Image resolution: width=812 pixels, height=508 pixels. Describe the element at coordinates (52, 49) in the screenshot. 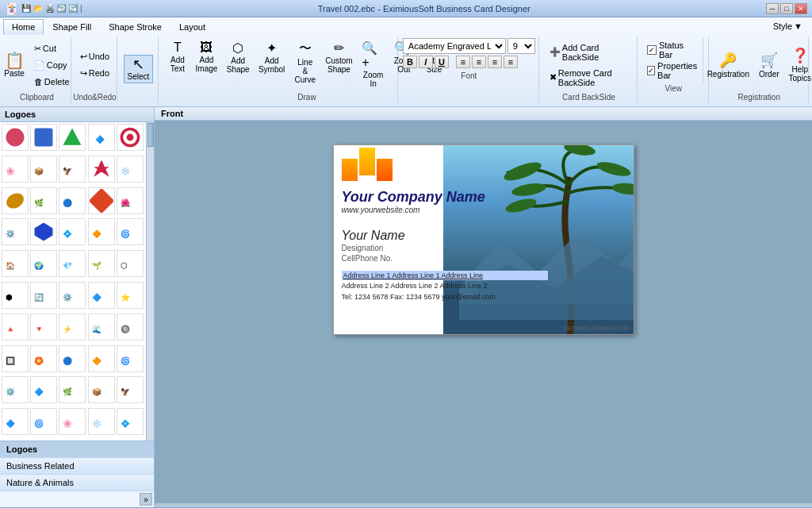

I see `cut-button: ✂ Cut` at that location.